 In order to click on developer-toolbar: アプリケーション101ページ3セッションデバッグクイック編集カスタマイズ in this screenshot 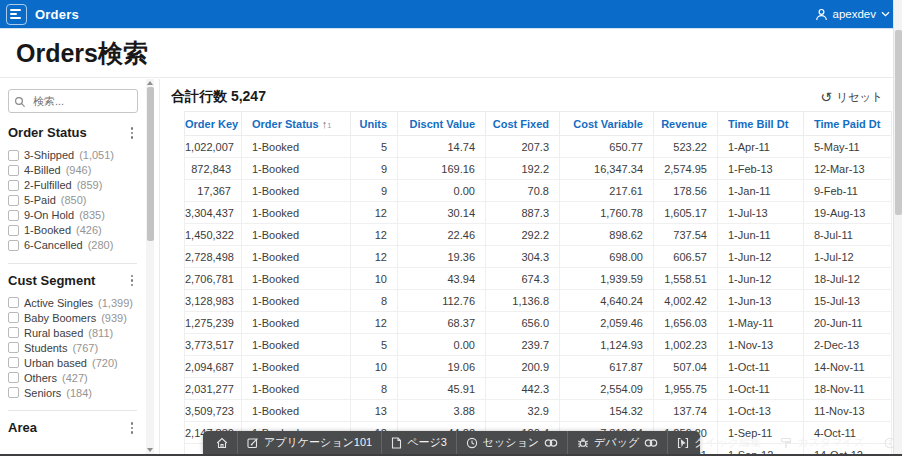, I will do `click(452, 442)`.